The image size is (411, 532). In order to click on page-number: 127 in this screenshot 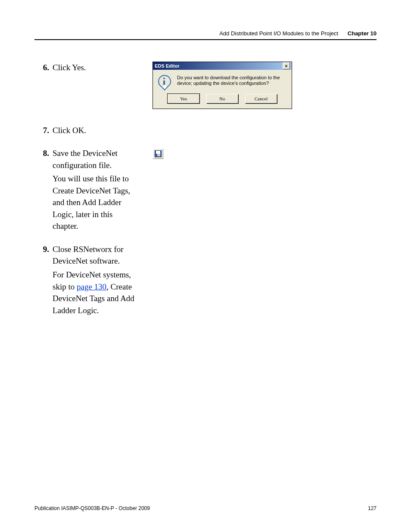, I will do `click(372, 508)`.